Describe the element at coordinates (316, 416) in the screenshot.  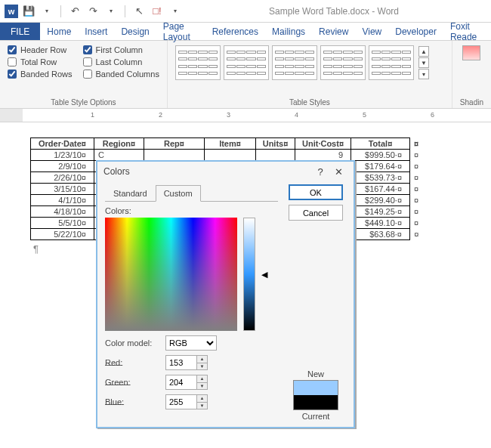
I see `current-label: Current` at that location.